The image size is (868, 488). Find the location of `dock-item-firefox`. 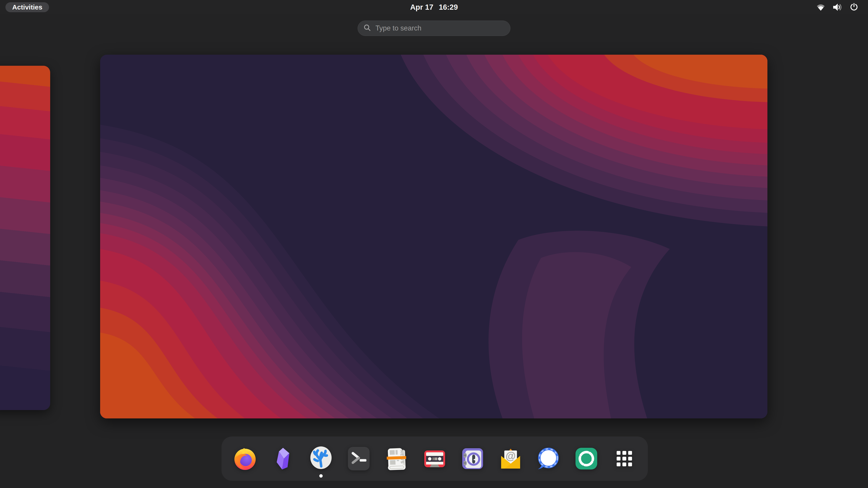

dock-item-firefox is located at coordinates (245, 459).